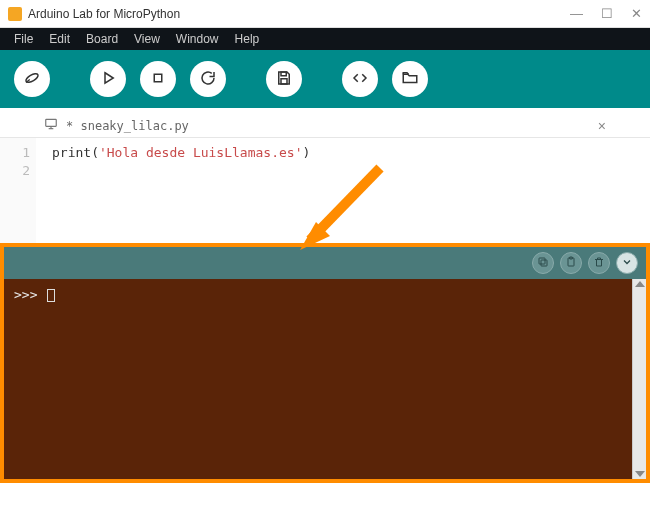 This screenshot has width=650, height=505. What do you see at coordinates (299, 14) in the screenshot?
I see `window-title: Arduino Lab for MicroPython` at bounding box center [299, 14].